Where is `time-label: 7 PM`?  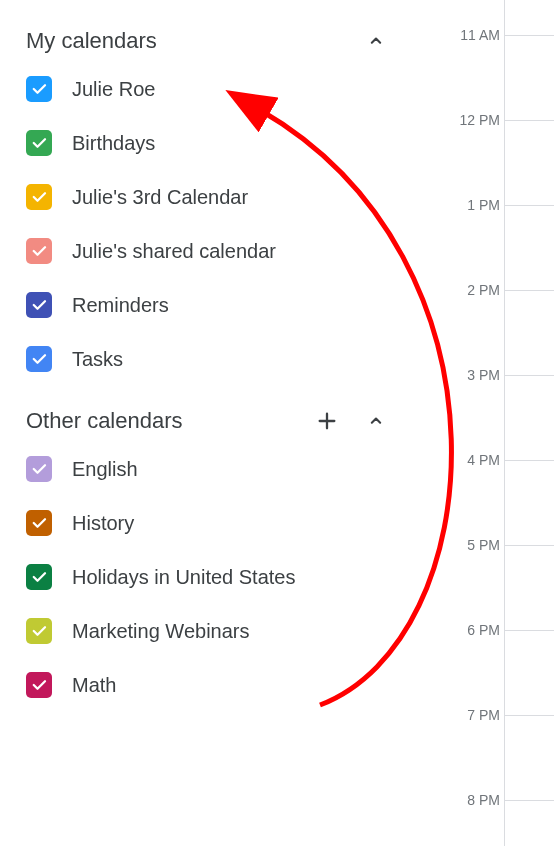 time-label: 7 PM is located at coordinates (484, 715).